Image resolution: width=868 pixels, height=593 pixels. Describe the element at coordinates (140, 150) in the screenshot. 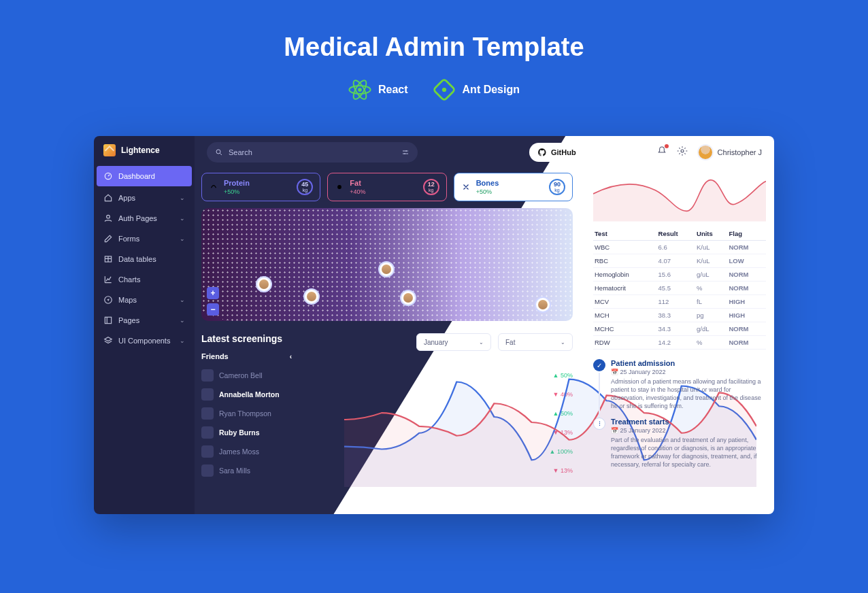

I see `brand-name: Lightence` at that location.